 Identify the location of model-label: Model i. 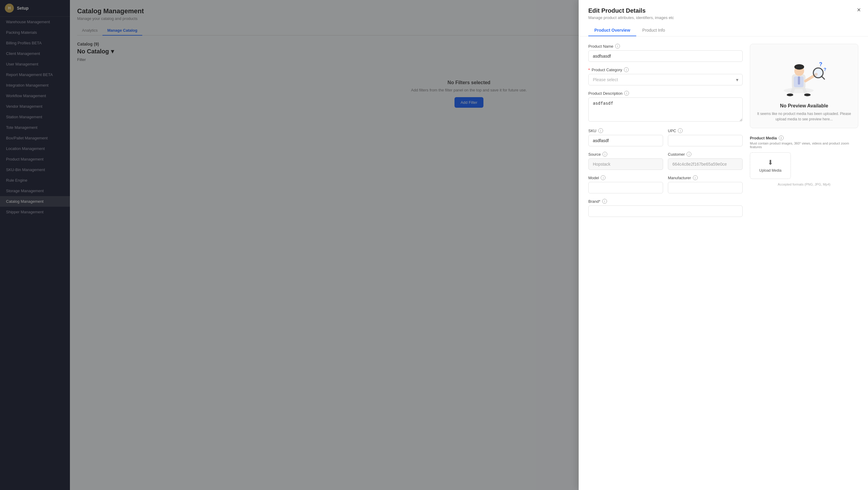
(626, 178).